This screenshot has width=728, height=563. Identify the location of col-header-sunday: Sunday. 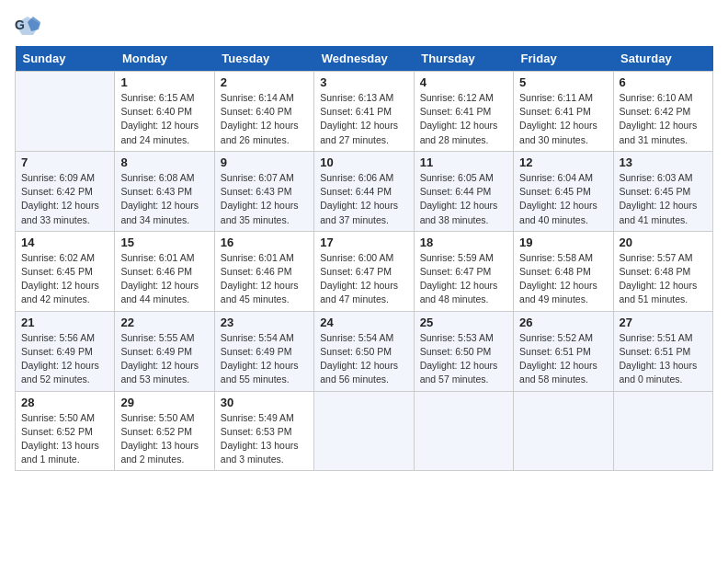
(65, 59).